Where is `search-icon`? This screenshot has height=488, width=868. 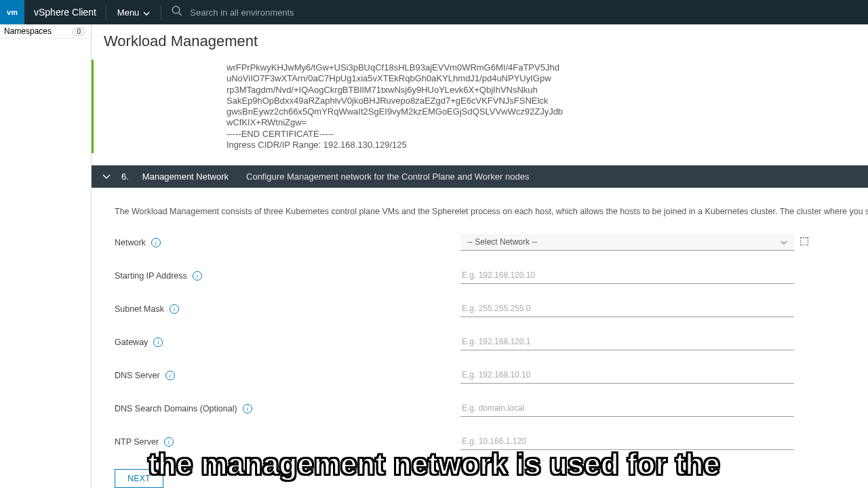
search-icon is located at coordinates (177, 12).